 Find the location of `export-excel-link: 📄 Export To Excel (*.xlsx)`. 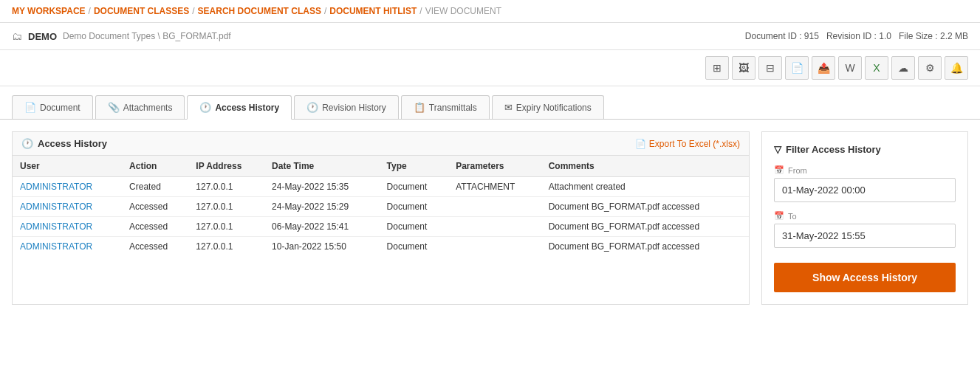

export-excel-link: 📄 Export To Excel (*.xlsx) is located at coordinates (688, 144).